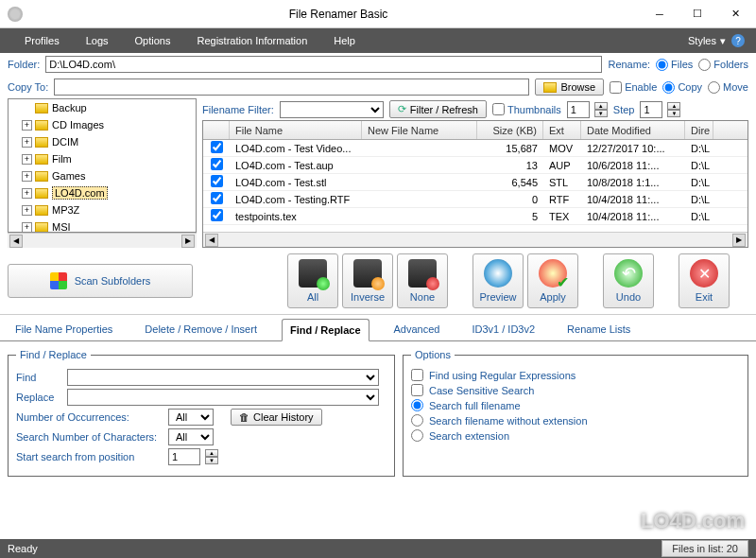 Image resolution: width=756 pixels, height=558 pixels. What do you see at coordinates (418, 405) in the screenshot?
I see `search-full-radio` at bounding box center [418, 405].